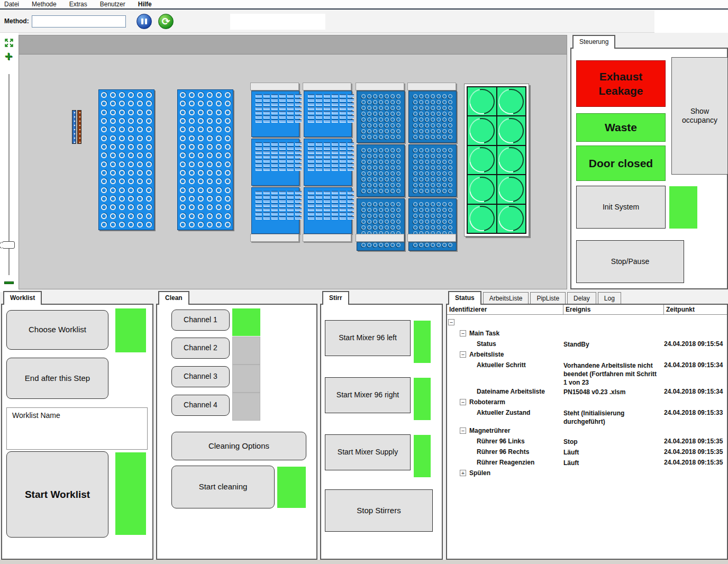  Describe the element at coordinates (9, 283) in the screenshot. I see `zoom-out-icon` at that location.